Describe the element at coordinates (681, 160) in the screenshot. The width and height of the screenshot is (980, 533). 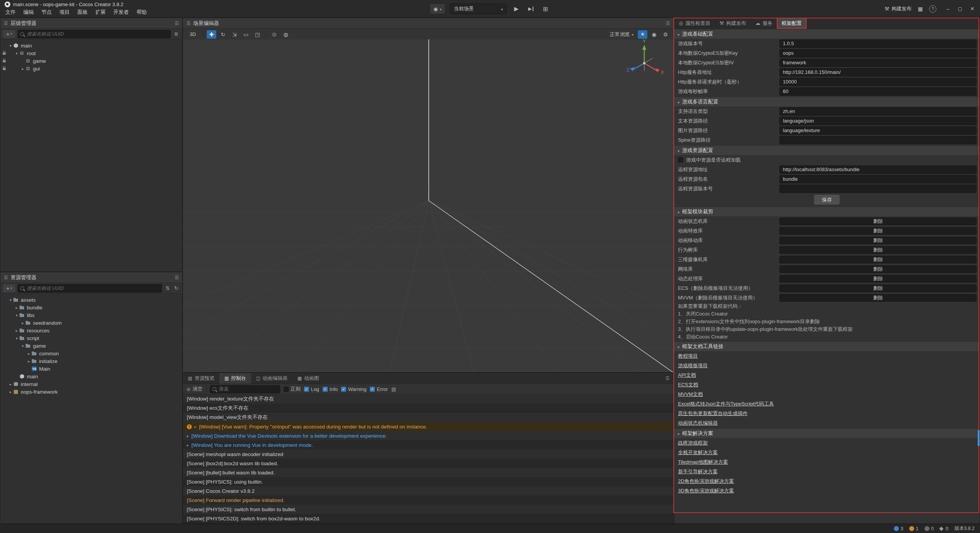
I see `remote-load-checkbox` at that location.